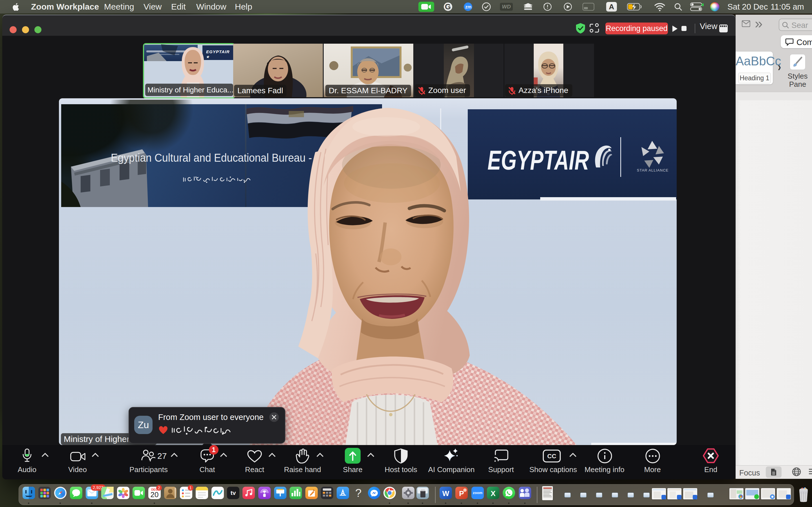 This screenshot has height=507, width=812. What do you see at coordinates (552, 456) in the screenshot?
I see `svg-text: CC` at bounding box center [552, 456].